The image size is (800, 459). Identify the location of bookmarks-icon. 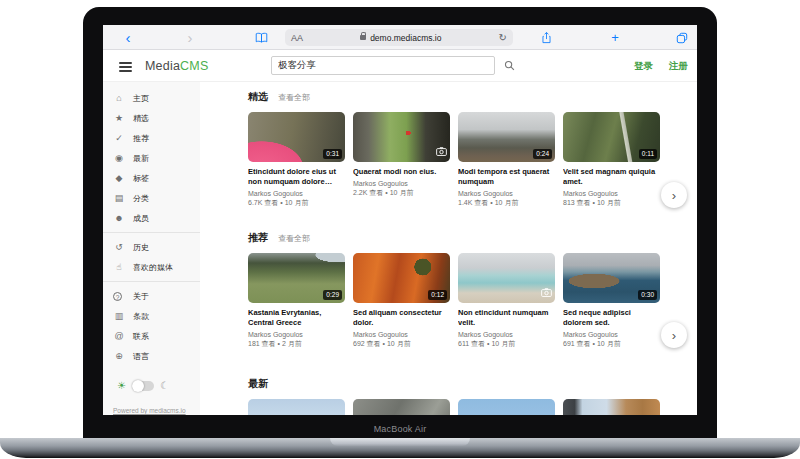
(261, 38).